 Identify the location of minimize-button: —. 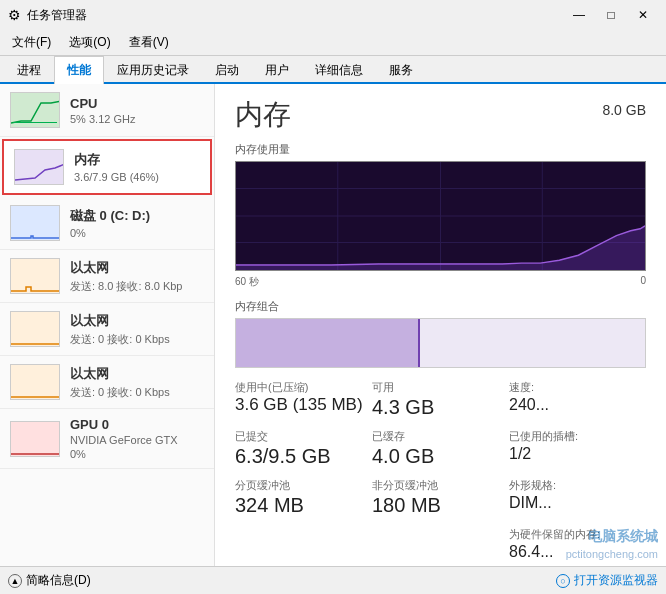
(579, 15).